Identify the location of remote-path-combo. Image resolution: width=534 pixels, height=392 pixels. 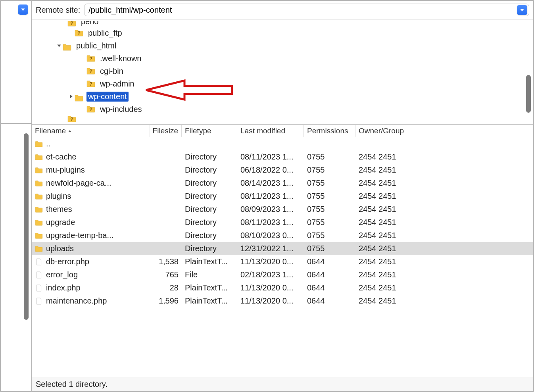
(307, 10).